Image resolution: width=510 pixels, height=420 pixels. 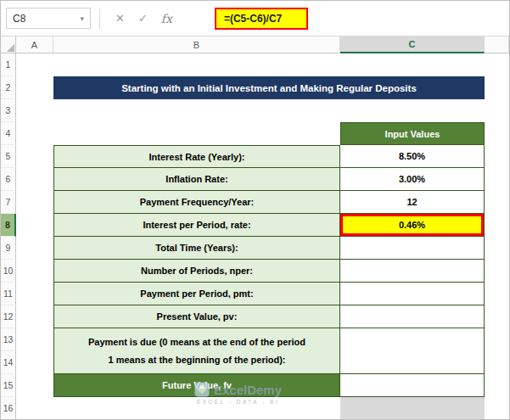 What do you see at coordinates (197, 360) in the screenshot?
I see `payment-due-label-line2: 1 means at the beginning of the period):` at bounding box center [197, 360].